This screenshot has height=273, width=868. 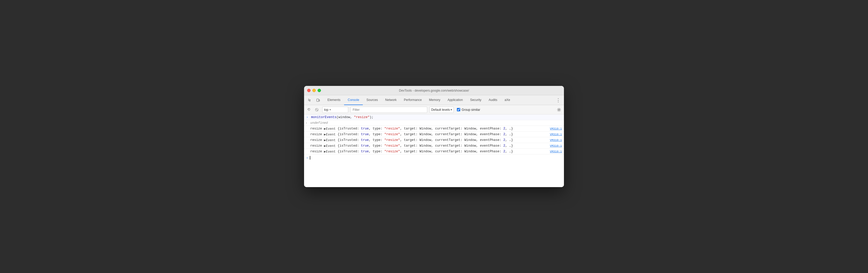 I want to click on console-input-row: › monitorEvents(window, "resize");, so click(x=434, y=117).